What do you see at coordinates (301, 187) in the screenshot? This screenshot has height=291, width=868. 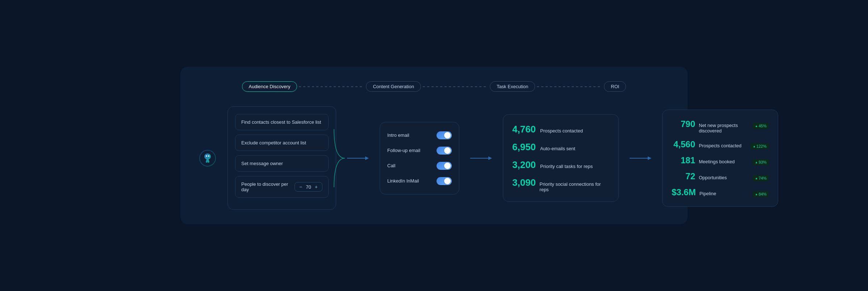 I see `counter-minus-button: −` at bounding box center [301, 187].